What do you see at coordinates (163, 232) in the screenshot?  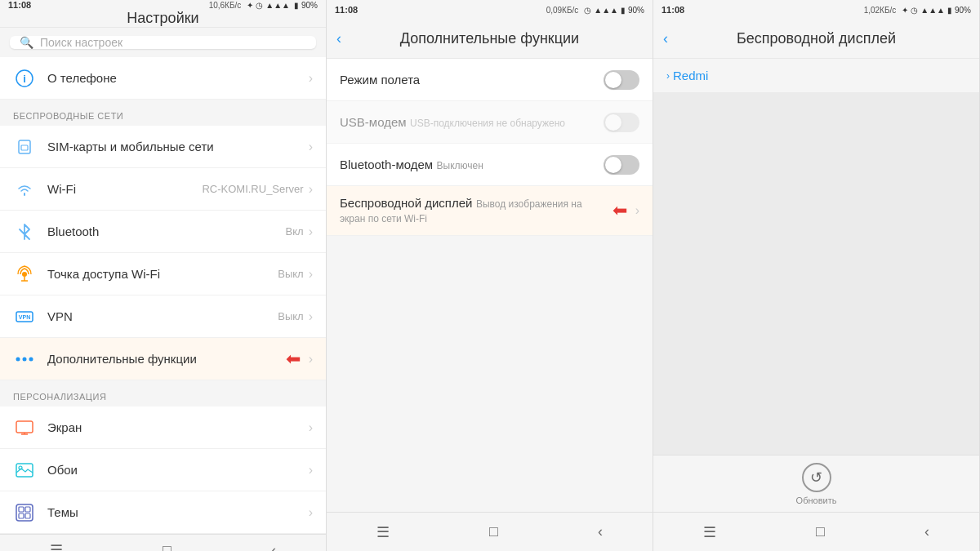 I see `list-item-bluetooth: Bluetooth Вкл ›` at bounding box center [163, 232].